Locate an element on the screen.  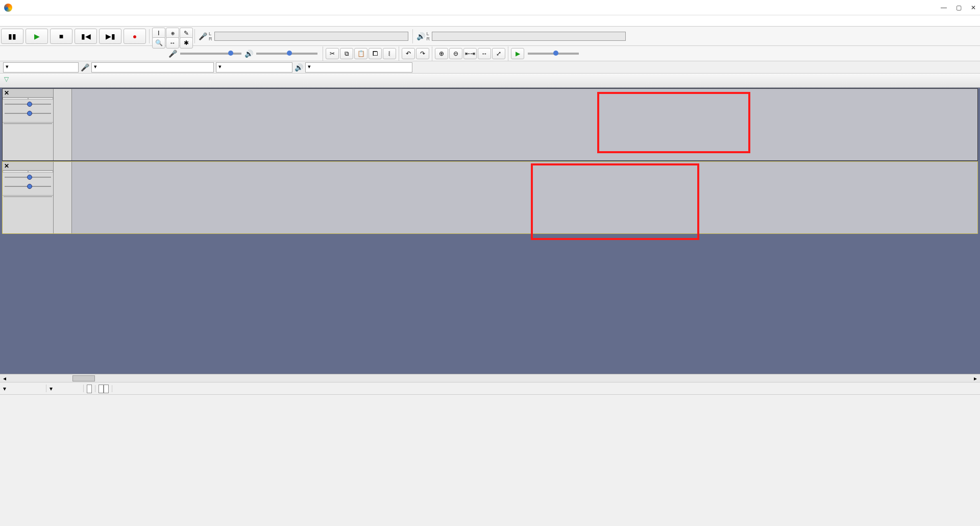
menu-file is located at coordinates (5, 21).